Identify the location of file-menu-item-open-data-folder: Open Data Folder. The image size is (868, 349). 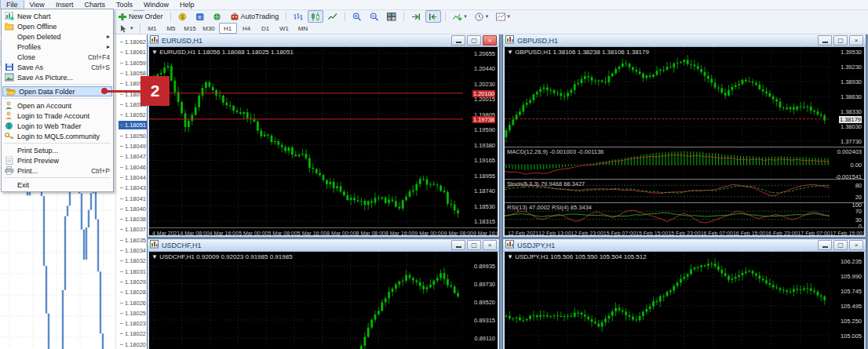
(57, 91).